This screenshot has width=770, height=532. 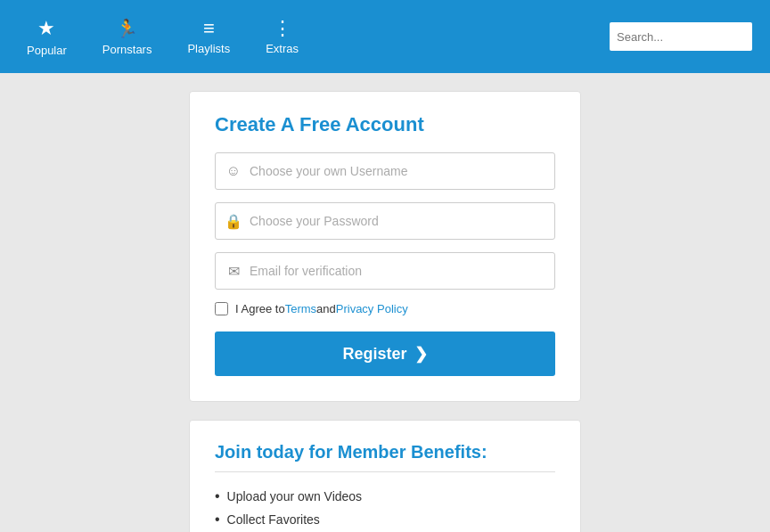 What do you see at coordinates (385, 171) in the screenshot?
I see `username-field-group: ☺` at bounding box center [385, 171].